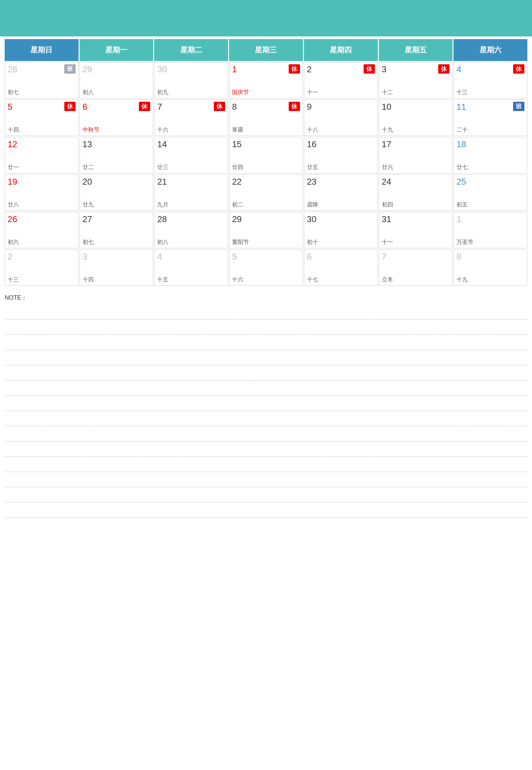 The height and width of the screenshot is (770, 532). Describe the element at coordinates (416, 167) in the screenshot. I see `day-lunar: 廿六` at that location.